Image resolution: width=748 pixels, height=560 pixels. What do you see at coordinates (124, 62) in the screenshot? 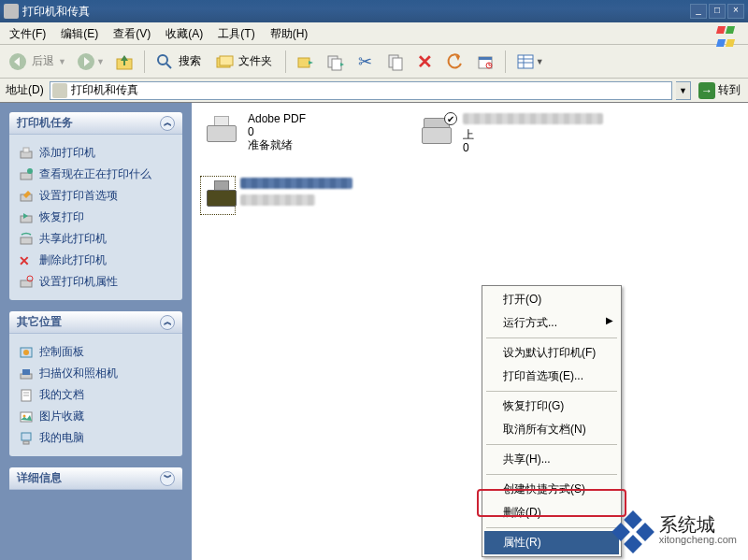
I see `folder-up-icon` at bounding box center [124, 62].